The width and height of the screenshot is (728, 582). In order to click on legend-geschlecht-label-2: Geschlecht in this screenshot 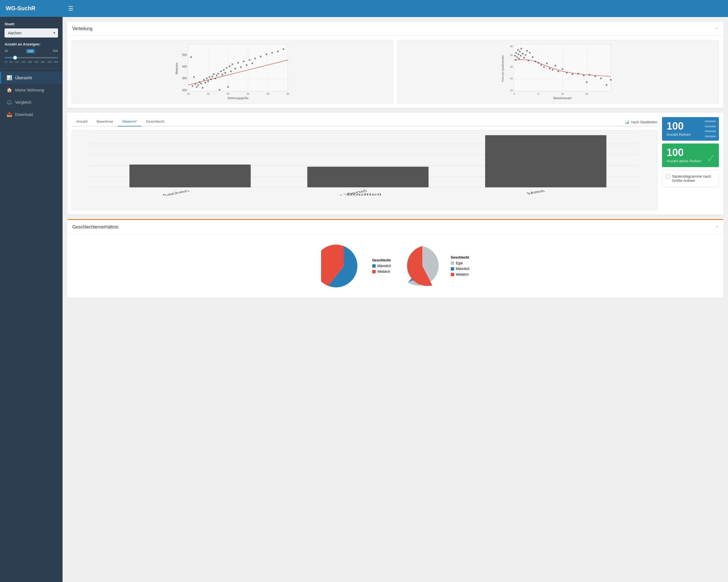, I will do `click(460, 257)`.